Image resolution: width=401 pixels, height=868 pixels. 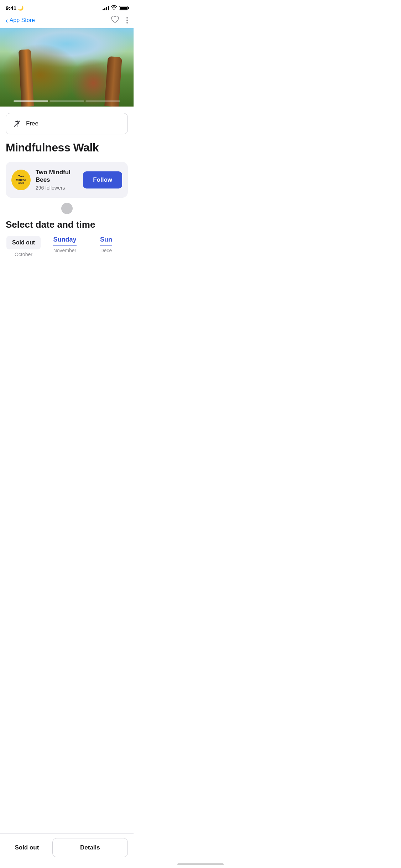 What do you see at coordinates (24, 243) in the screenshot?
I see `sold-out-label: Sold out` at bounding box center [24, 243].